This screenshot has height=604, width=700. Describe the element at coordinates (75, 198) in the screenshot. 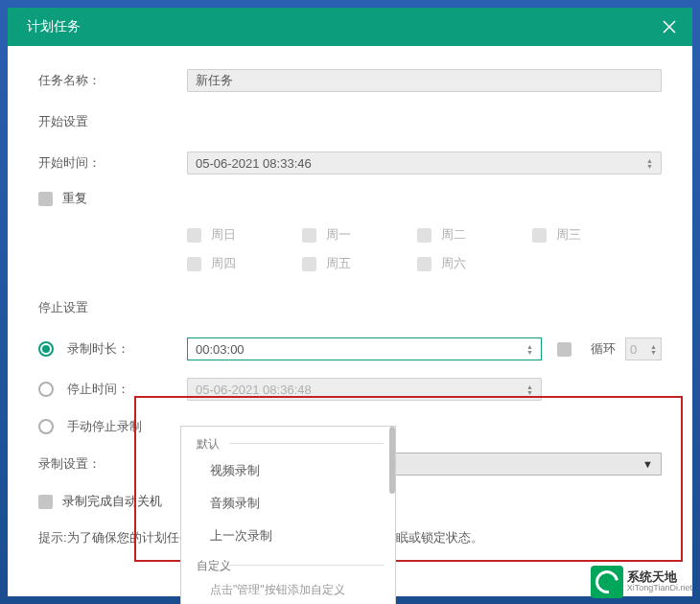

I see `repeat-label: 重复` at that location.